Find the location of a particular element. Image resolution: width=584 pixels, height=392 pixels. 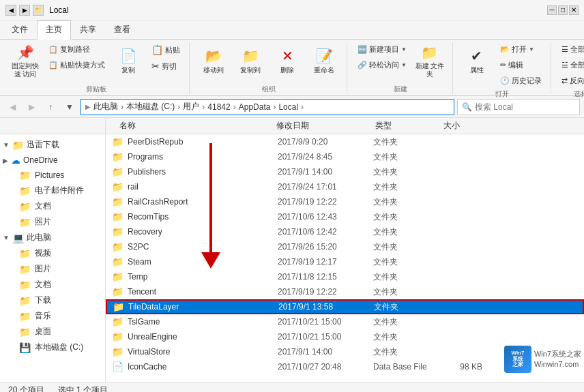

tab-view: 查看 is located at coordinates (122, 30).